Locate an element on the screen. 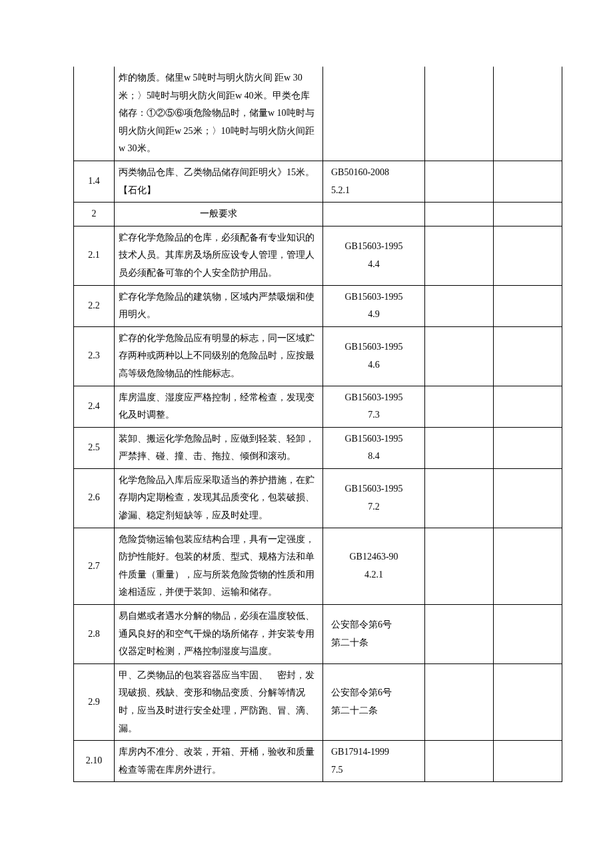  table-row: 炸的物质。储里w 5吨时与明火防火间 距w 30米；〉5吨时与明火防火间距w 4… is located at coordinates (318, 113).